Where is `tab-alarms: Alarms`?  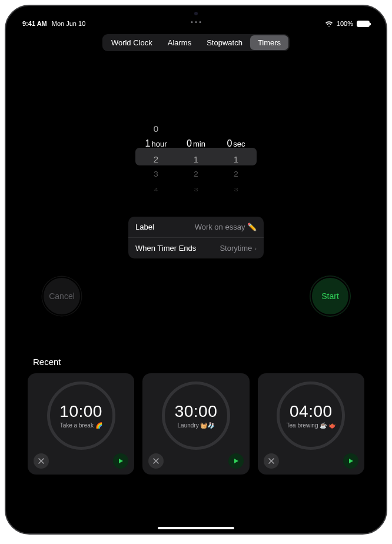 tab-alarms: Alarms is located at coordinates (180, 42).